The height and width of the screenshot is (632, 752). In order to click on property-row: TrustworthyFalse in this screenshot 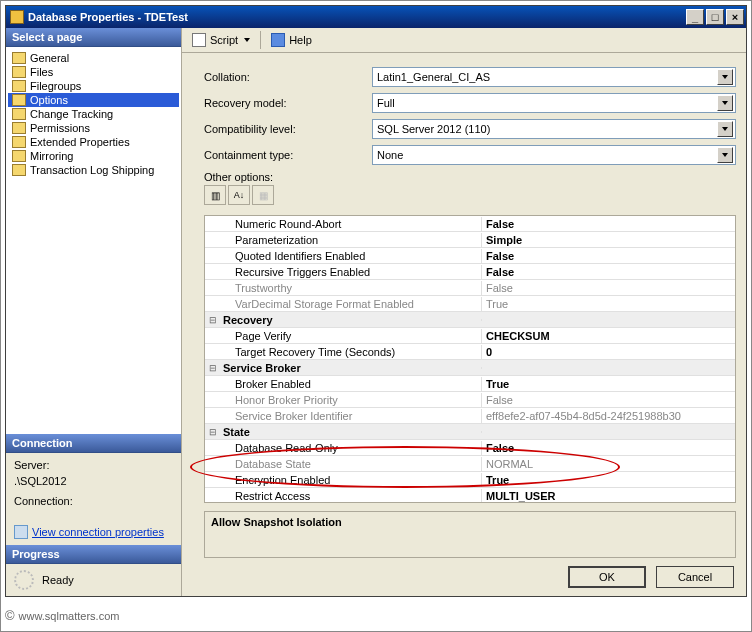, I will do `click(470, 288)`.